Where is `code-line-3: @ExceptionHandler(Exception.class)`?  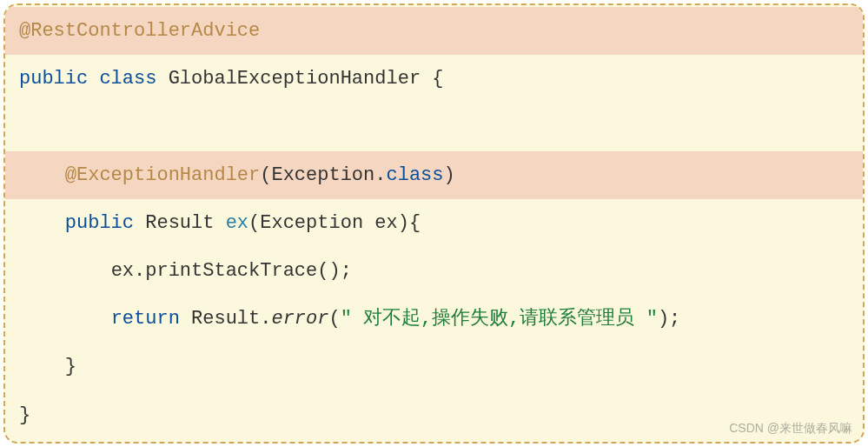 code-line-3: @ExceptionHandler(Exception.class) is located at coordinates (434, 176).